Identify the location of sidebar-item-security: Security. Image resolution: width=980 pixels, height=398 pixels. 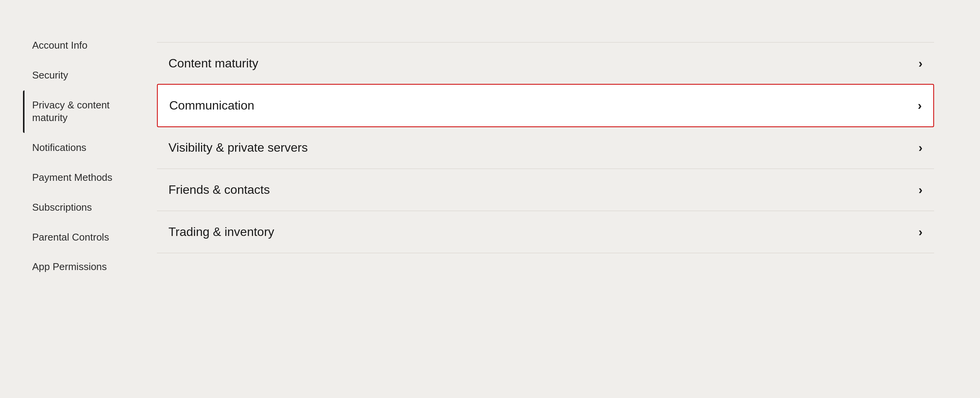
(78, 75).